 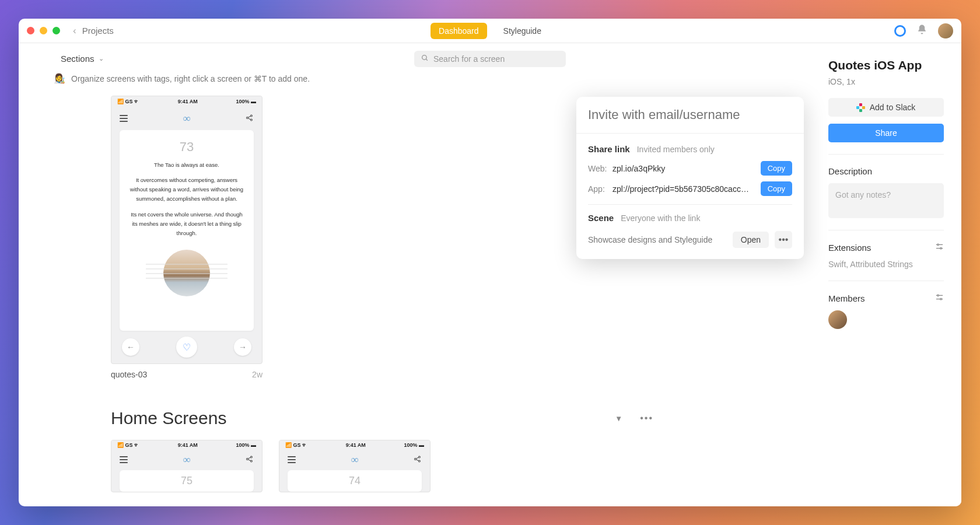 What do you see at coordinates (490, 83) in the screenshot?
I see `hint-banner: 👩‍🎨 Organize screens with tags, right cl…` at bounding box center [490, 83].